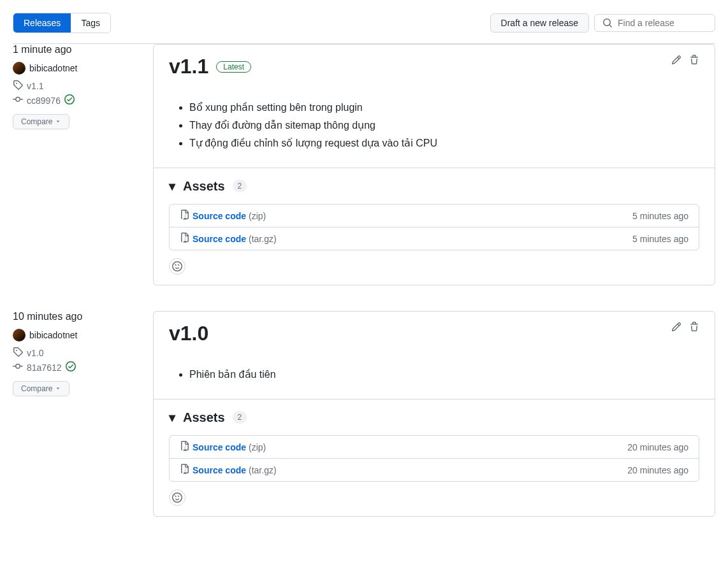 This screenshot has height=583, width=728. I want to click on tab-tags: Tags, so click(91, 23).